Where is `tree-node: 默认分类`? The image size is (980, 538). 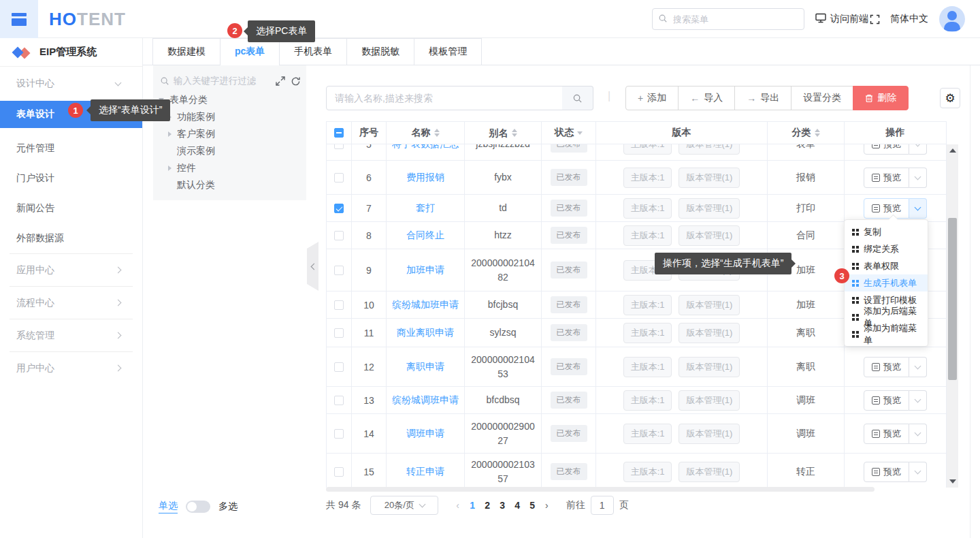 tree-node: 默认分类 is located at coordinates (230, 185).